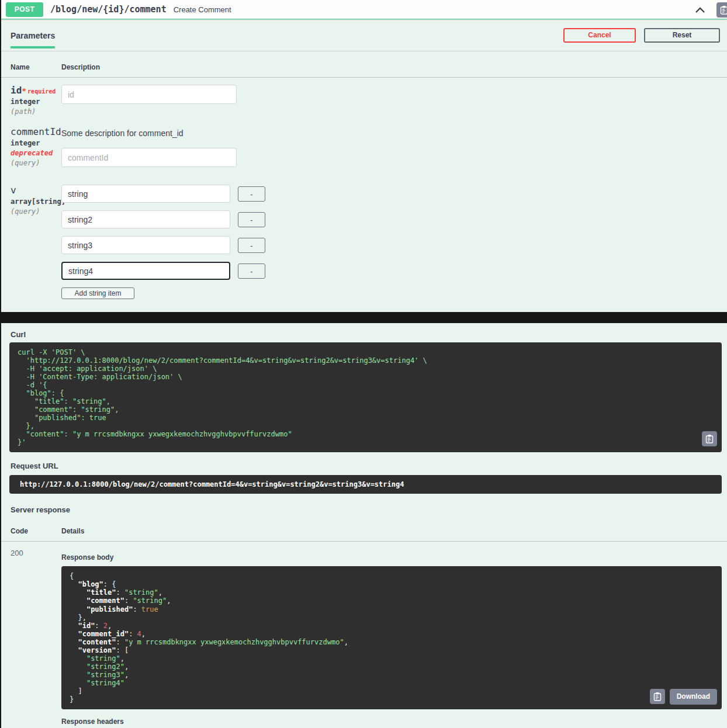 This screenshot has width=727, height=728. What do you see at coordinates (16, 90) in the screenshot?
I see `param-name: id` at bounding box center [16, 90].